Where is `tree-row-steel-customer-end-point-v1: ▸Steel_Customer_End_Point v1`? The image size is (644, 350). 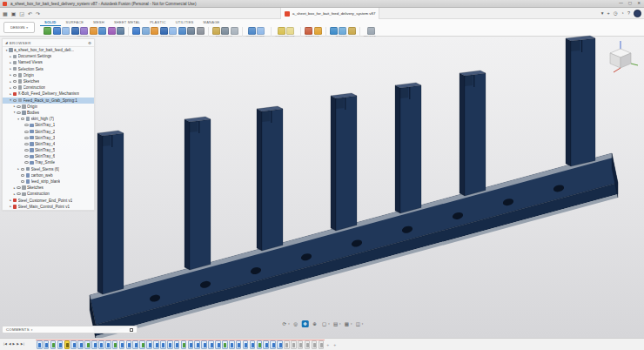
tree-row-steel-customer-end-point-v1: ▸Steel_Customer_End_Point v1 is located at coordinates (49, 200).